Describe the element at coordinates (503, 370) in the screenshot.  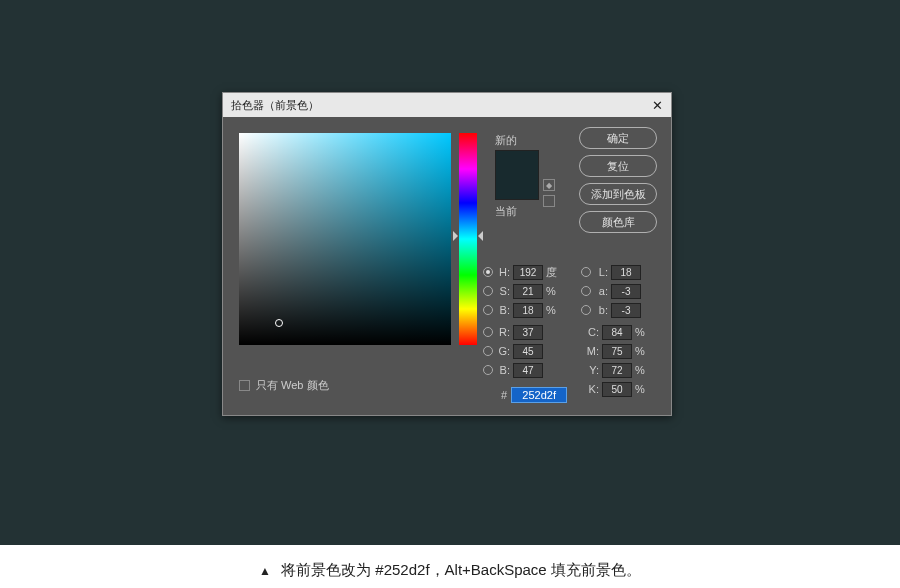
I see `label-b-rgb: B:` at that location.